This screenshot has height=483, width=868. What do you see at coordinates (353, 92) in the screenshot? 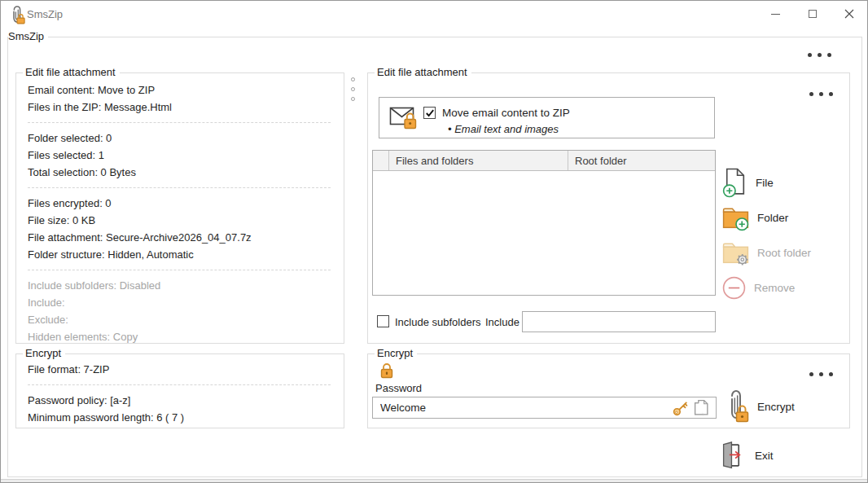
I see `splitter-grip` at bounding box center [353, 92].